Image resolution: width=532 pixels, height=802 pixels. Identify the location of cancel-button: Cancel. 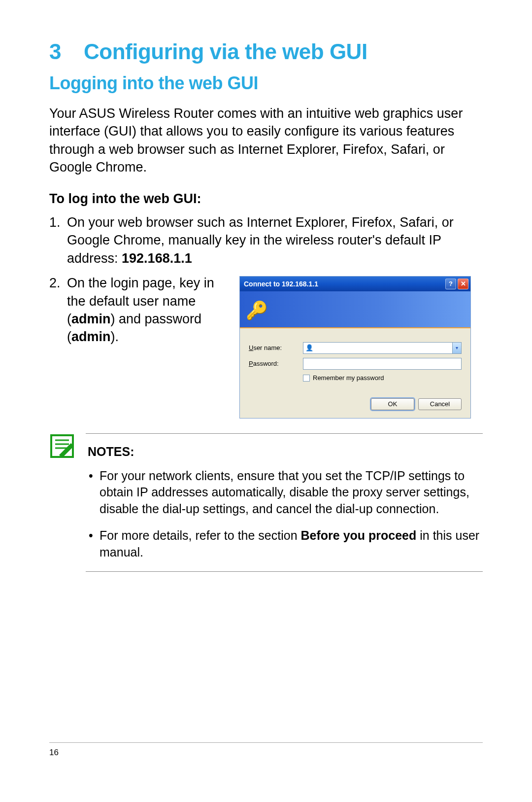
(440, 404).